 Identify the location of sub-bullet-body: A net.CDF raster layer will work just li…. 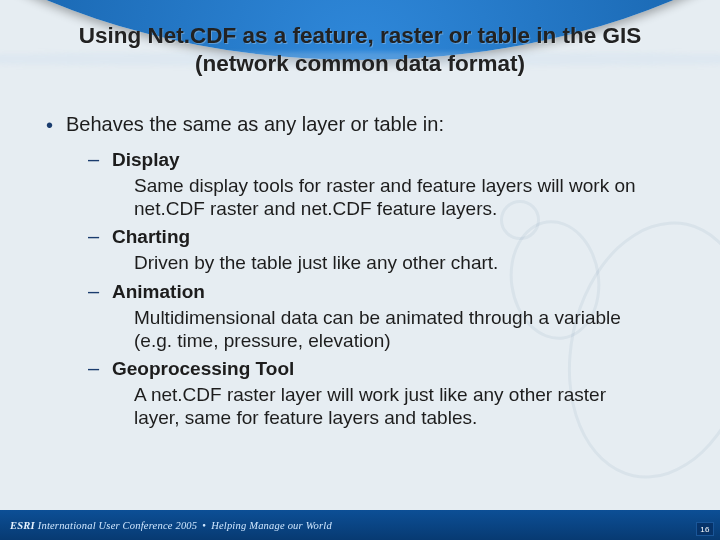
(394, 406).